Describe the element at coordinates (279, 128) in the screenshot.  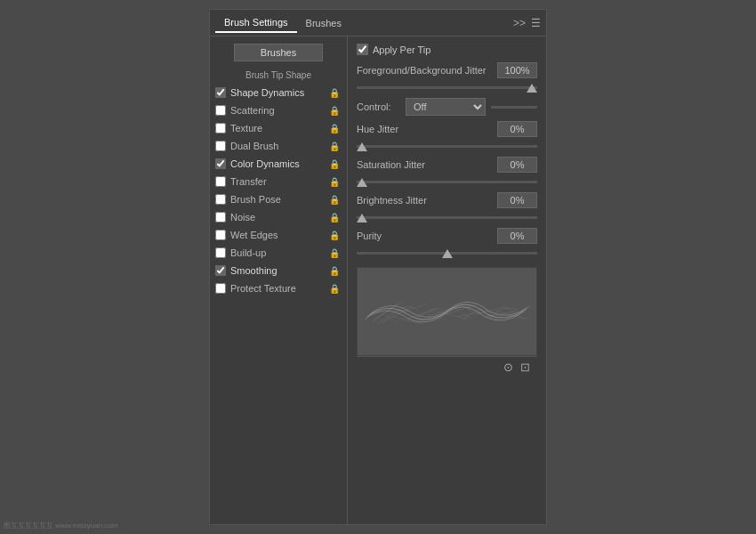
I see `label-texture: Texture` at that location.